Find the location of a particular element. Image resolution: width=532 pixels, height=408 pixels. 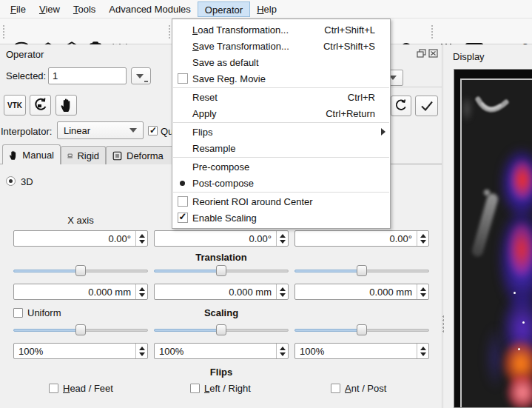

flip-head-feet-label: Head / Feet is located at coordinates (88, 388).